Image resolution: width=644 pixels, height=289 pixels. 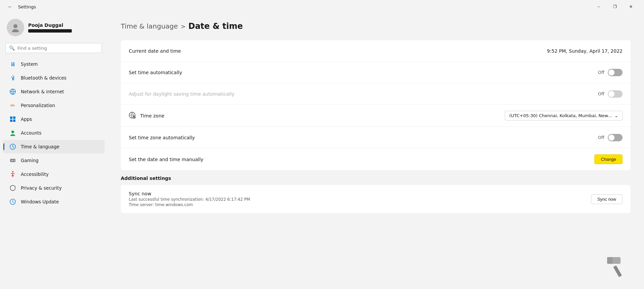 What do you see at coordinates (54, 78) in the screenshot?
I see `sidebar-item-bluetooth: Bluetooth & devices` at bounding box center [54, 78].